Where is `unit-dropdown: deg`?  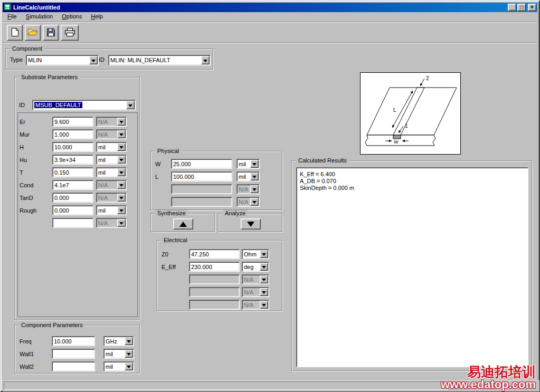 unit-dropdown: deg is located at coordinates (255, 267).